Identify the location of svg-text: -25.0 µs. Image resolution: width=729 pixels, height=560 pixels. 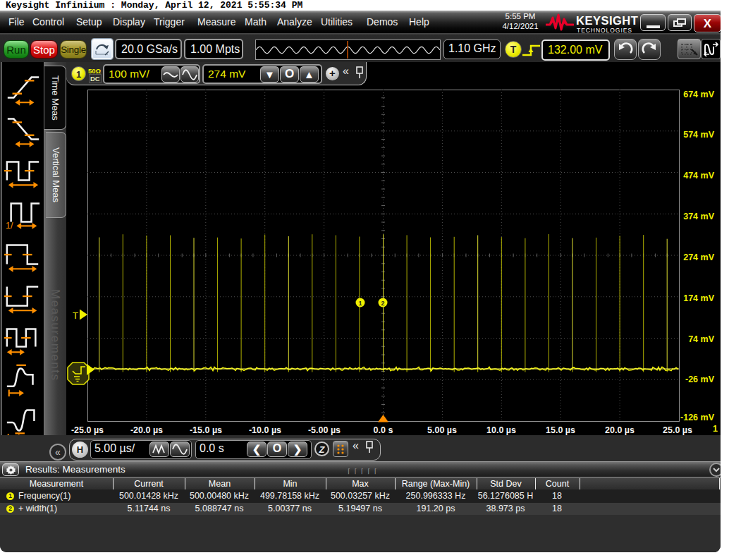
(87, 430).